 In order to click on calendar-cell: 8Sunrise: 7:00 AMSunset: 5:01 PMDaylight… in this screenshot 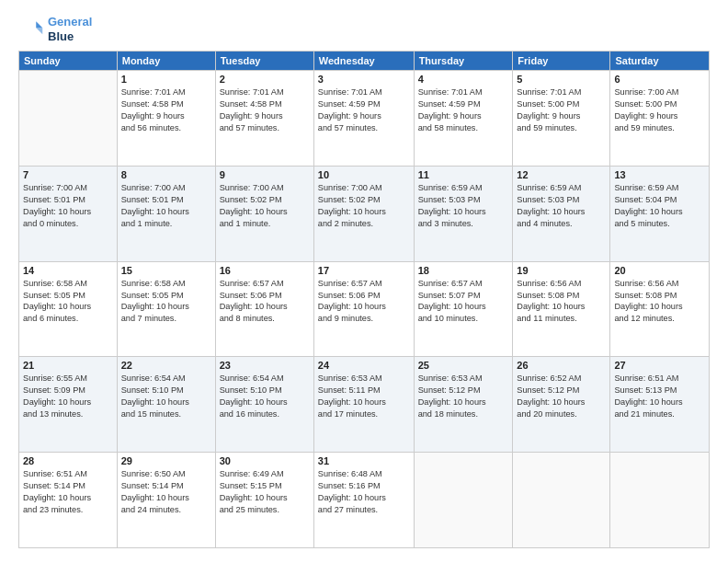, I will do `click(165, 213)`.